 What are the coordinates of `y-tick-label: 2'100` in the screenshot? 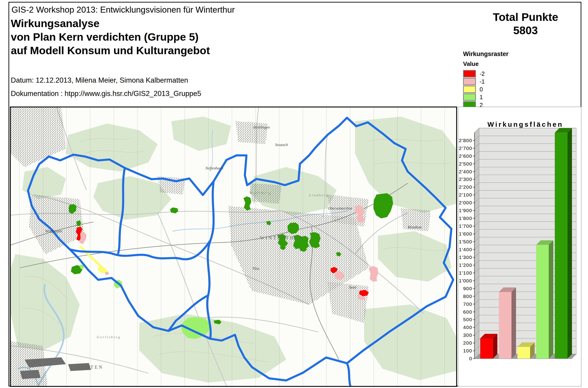 It's located at (465, 195).